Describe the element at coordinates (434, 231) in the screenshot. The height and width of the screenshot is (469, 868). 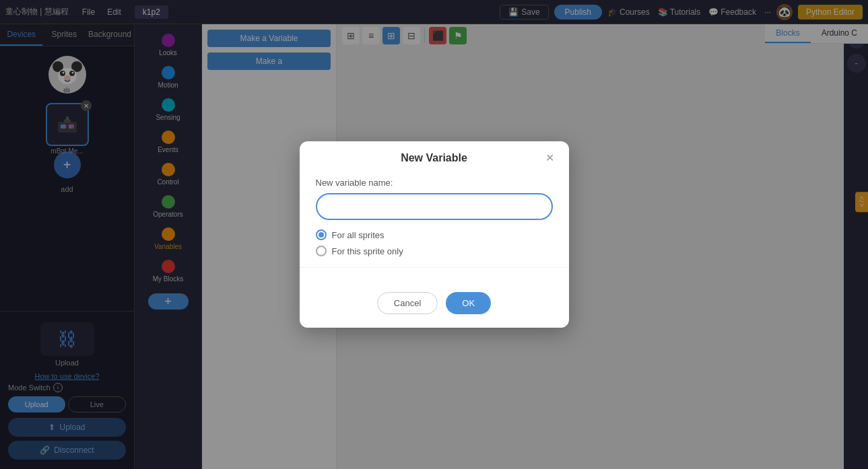
I see `dialog-body: New variable name: For all sprites For t…` at that location.